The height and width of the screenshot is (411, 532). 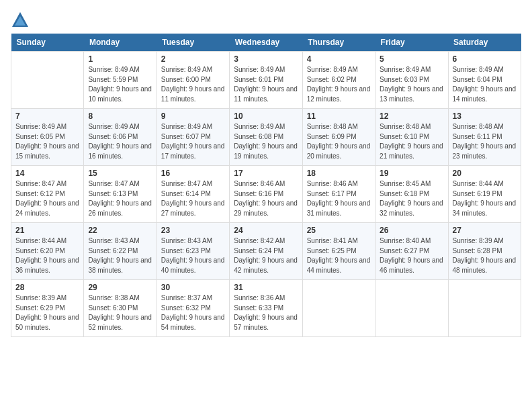 I want to click on day-number: 17, so click(x=266, y=173).